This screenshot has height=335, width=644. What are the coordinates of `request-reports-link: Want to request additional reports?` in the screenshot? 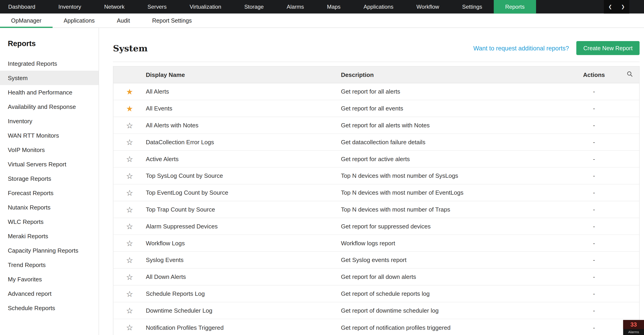 It's located at (521, 48).